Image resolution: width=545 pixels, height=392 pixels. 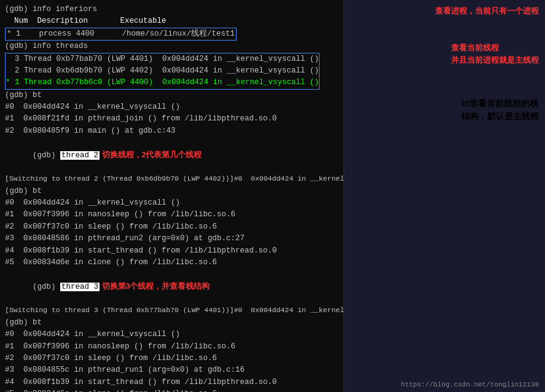 What do you see at coordinates (172, 323) in the screenshot?
I see `line-23: (gdb) bt` at bounding box center [172, 323].